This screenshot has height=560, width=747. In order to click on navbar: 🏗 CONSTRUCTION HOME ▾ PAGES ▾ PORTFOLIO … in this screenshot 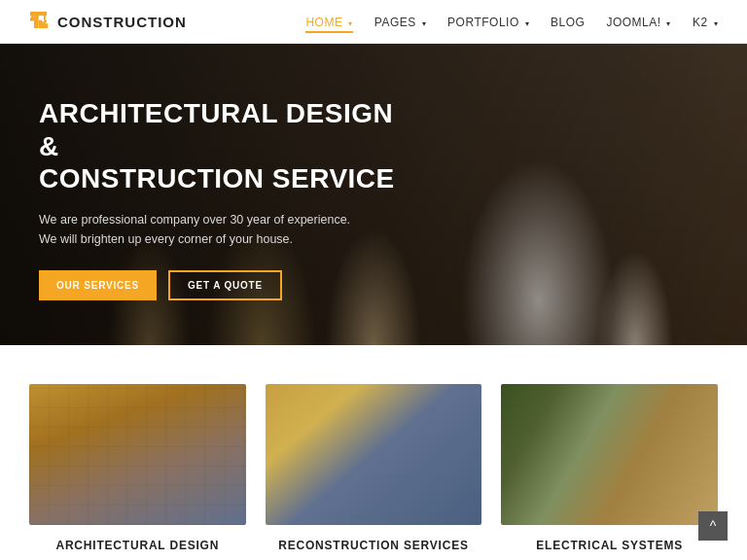, I will do `click(374, 21)`.